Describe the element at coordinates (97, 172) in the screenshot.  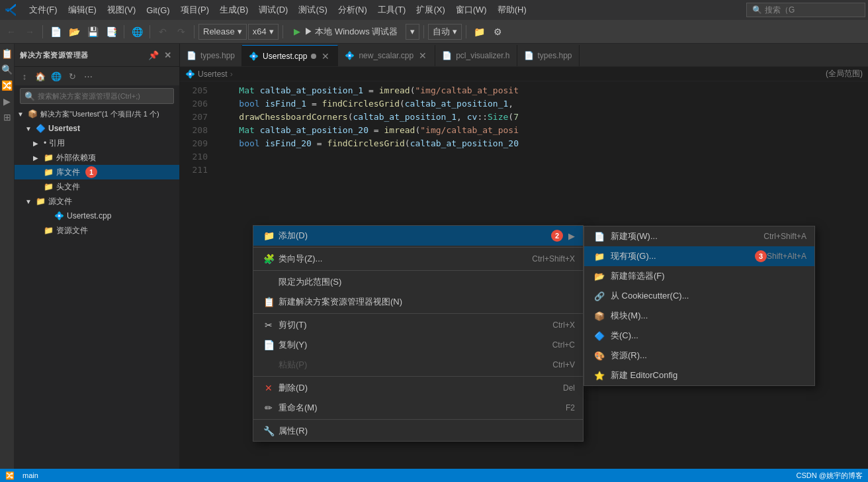
I see `tree-item-lib-files: 📁 库文件 1` at that location.